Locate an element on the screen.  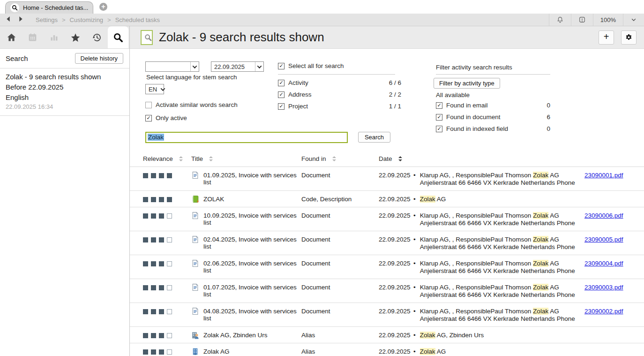
calendar-icon is located at coordinates (33, 38).